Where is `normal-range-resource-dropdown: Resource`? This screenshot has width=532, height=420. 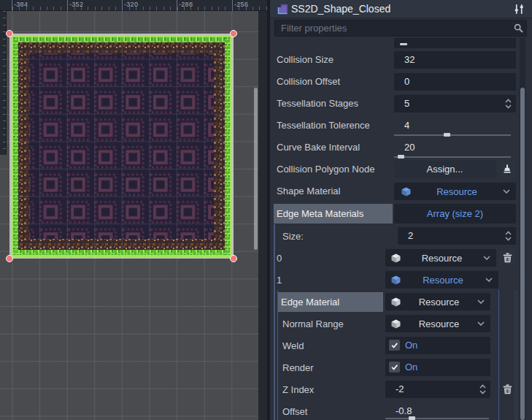 normal-range-resource-dropdown: Resource is located at coordinates (438, 324).